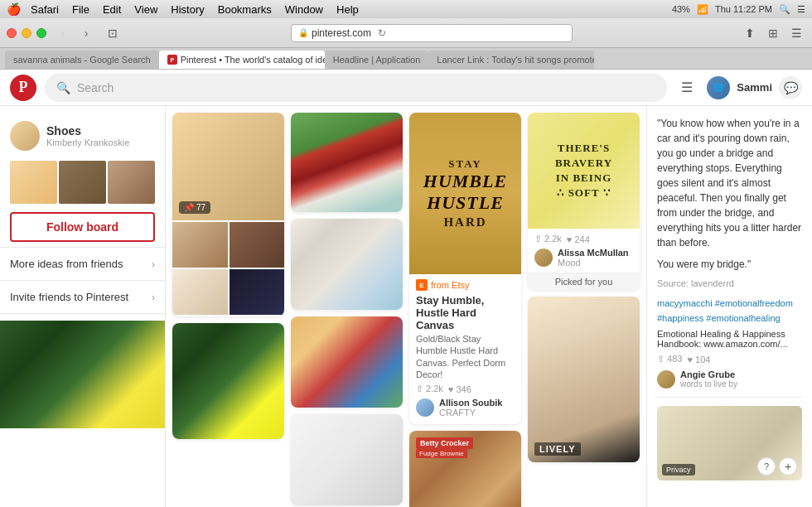  What do you see at coordinates (82, 60) in the screenshot?
I see `tab-google: savanna animals - Google Search` at bounding box center [82, 60].